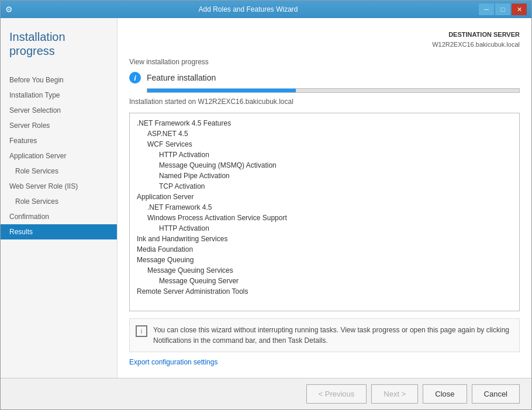  Describe the element at coordinates (266, 9) in the screenshot. I see `title-bar: ⚙ Add Roles and Features Wizard ─ □ ✕` at that location.